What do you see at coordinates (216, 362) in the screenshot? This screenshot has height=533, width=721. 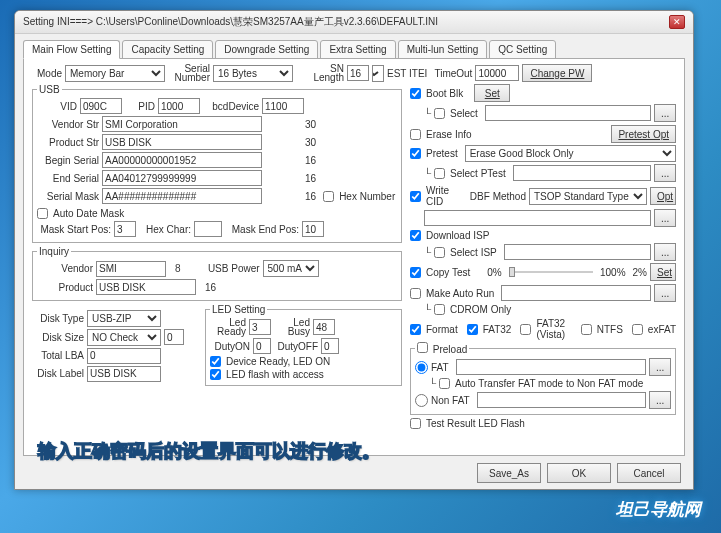 I see `led-ready-on-check` at bounding box center [216, 362].